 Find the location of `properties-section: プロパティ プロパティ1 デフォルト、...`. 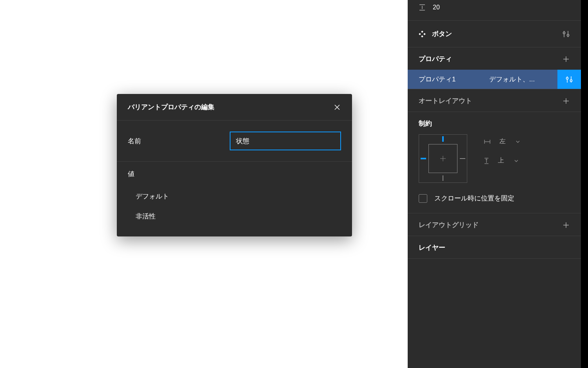

properties-section: プロパティ プロパティ1 デフォルト、... is located at coordinates (494, 68).